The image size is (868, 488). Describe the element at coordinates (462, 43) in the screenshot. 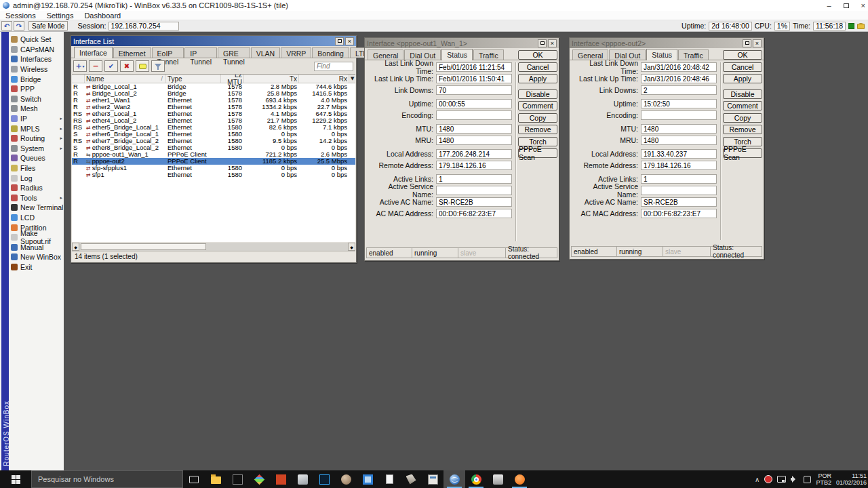

I see `dialog-titlebar: Interface <pppoe-out1_Wan_1>×` at that location.